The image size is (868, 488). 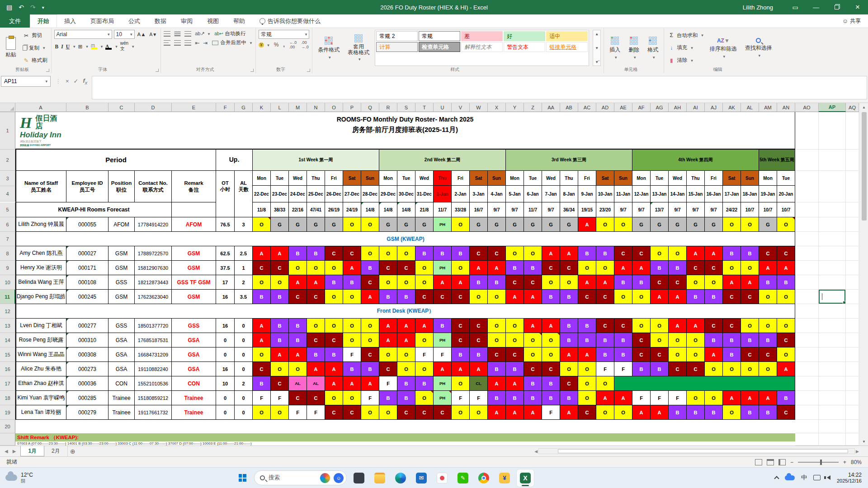 I want to click on forecast-cell: 9/7, so click(x=714, y=210).